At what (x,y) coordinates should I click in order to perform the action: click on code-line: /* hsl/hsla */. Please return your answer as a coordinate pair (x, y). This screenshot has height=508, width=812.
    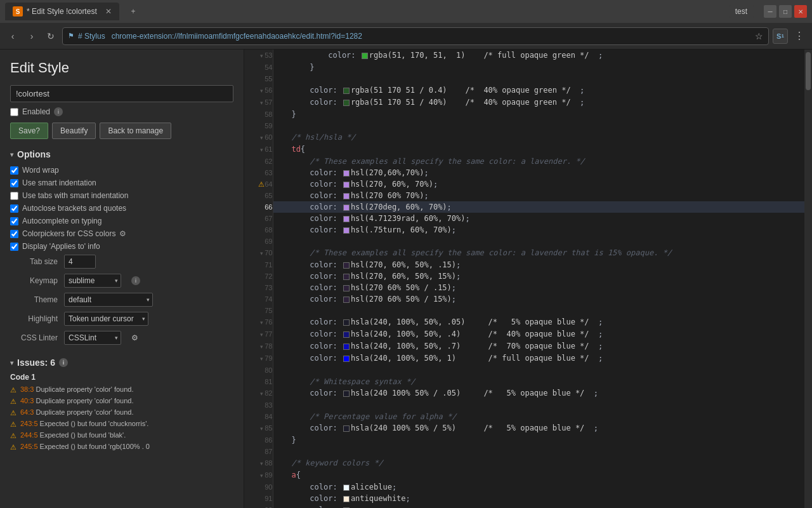
    Looking at the image, I should click on (539, 137).